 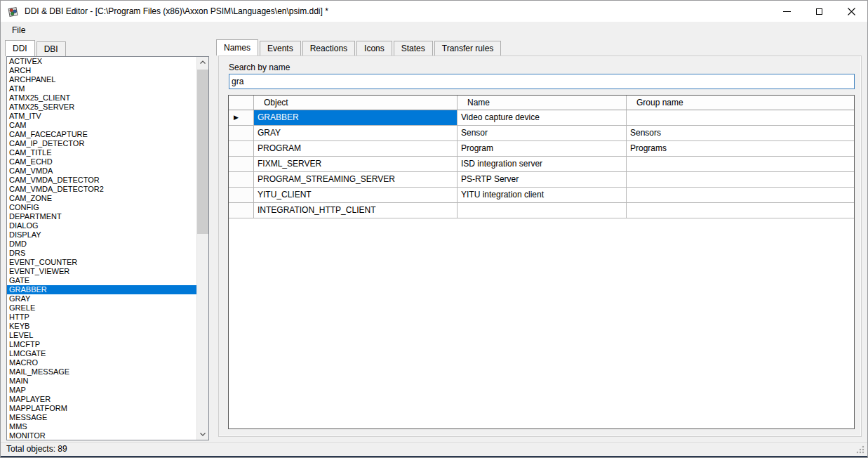 I want to click on app-icon, so click(x=13, y=11).